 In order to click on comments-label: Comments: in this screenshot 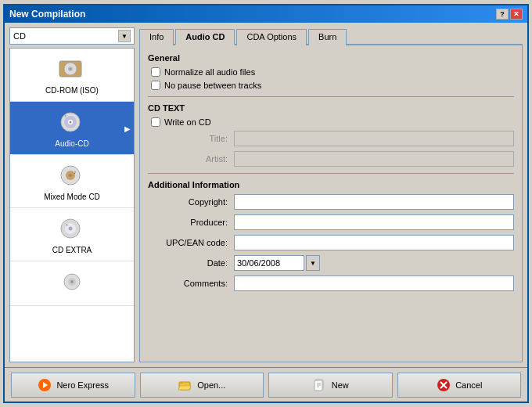, I will do `click(191, 283)`.